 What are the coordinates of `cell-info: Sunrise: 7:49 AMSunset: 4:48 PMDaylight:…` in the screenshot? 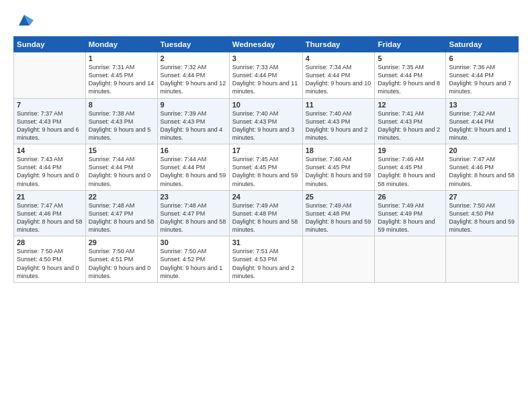 It's located at (266, 218).